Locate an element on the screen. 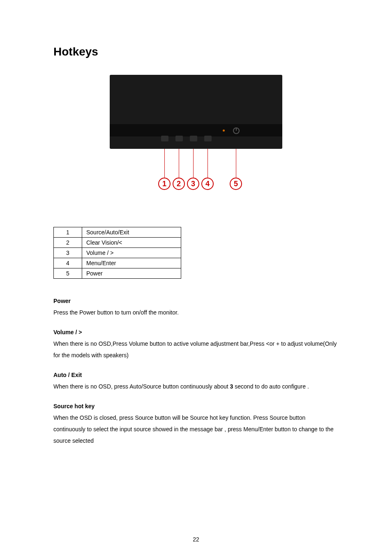 The height and width of the screenshot is (555, 392). hotkey-label: Power is located at coordinates (131, 274).